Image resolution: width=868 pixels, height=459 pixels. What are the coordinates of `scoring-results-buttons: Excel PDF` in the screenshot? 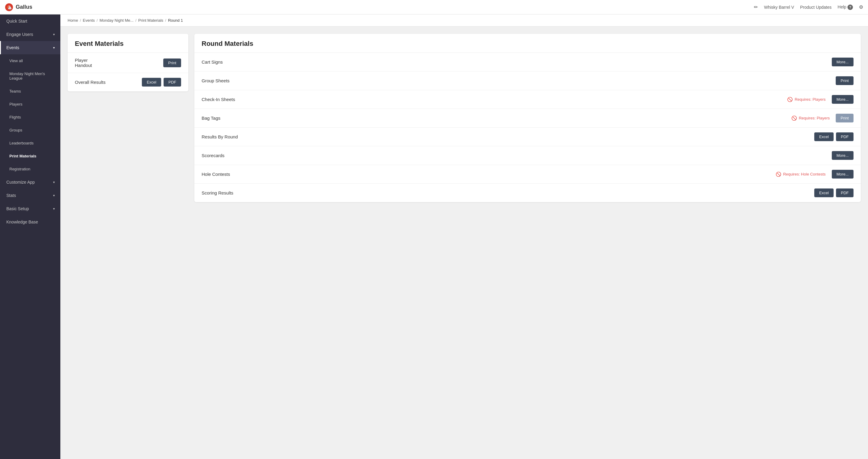 It's located at (834, 193).